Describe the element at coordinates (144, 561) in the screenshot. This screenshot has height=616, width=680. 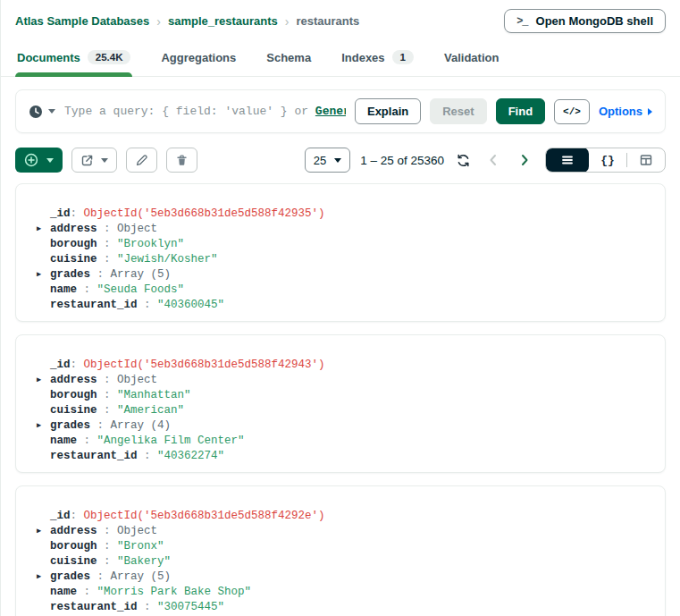
I see `field-value: "Bakery"` at that location.